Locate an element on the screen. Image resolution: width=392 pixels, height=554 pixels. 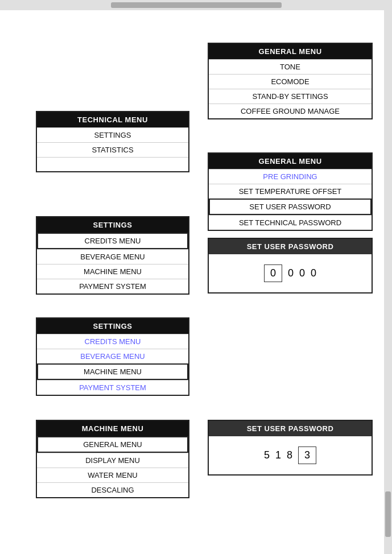
standby-item: STAND-BY SETTINGS is located at coordinates (290, 96).